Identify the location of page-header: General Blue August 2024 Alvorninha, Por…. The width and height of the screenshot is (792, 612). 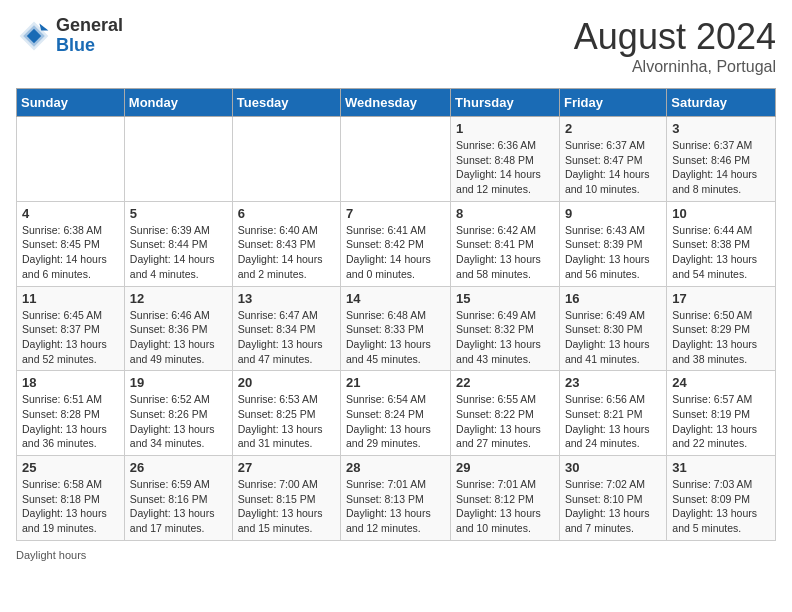
(396, 46).